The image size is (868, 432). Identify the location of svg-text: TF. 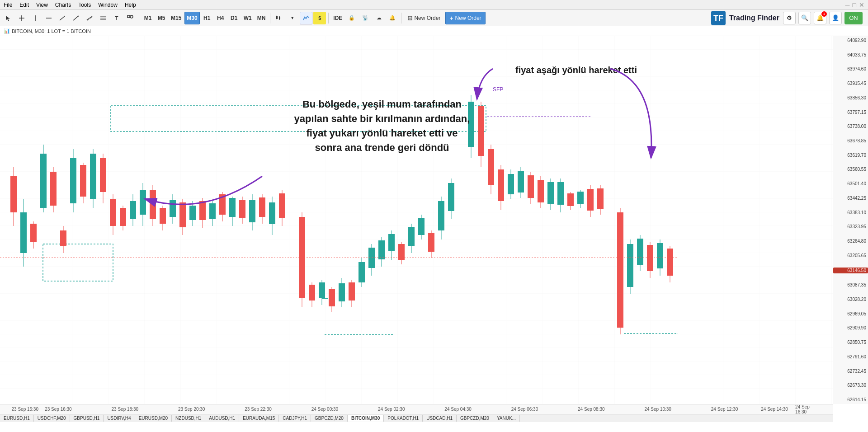
(718, 18).